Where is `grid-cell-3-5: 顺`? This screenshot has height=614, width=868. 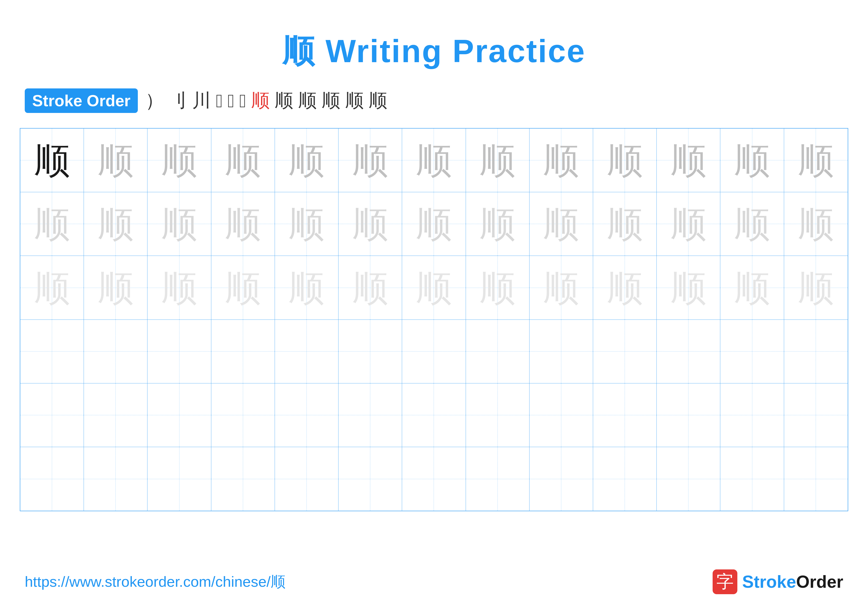 grid-cell-3-5: 顺 is located at coordinates (307, 288).